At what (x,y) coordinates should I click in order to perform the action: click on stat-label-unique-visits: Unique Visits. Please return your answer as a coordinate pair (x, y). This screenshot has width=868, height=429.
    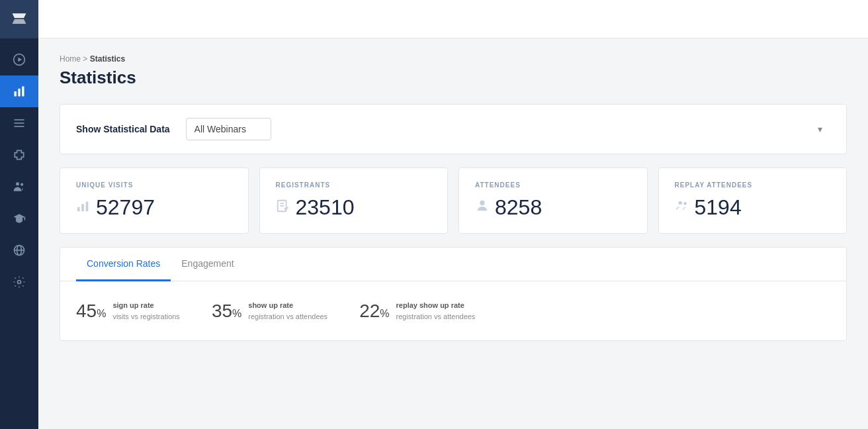
    Looking at the image, I should click on (154, 185).